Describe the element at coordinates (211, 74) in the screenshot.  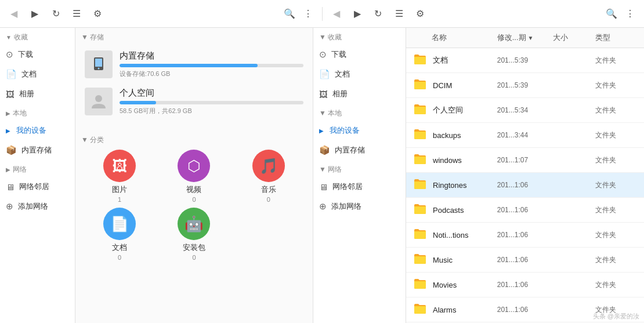
I see `internal-storage-desc: 设备存储:70.6 GB` at that location.